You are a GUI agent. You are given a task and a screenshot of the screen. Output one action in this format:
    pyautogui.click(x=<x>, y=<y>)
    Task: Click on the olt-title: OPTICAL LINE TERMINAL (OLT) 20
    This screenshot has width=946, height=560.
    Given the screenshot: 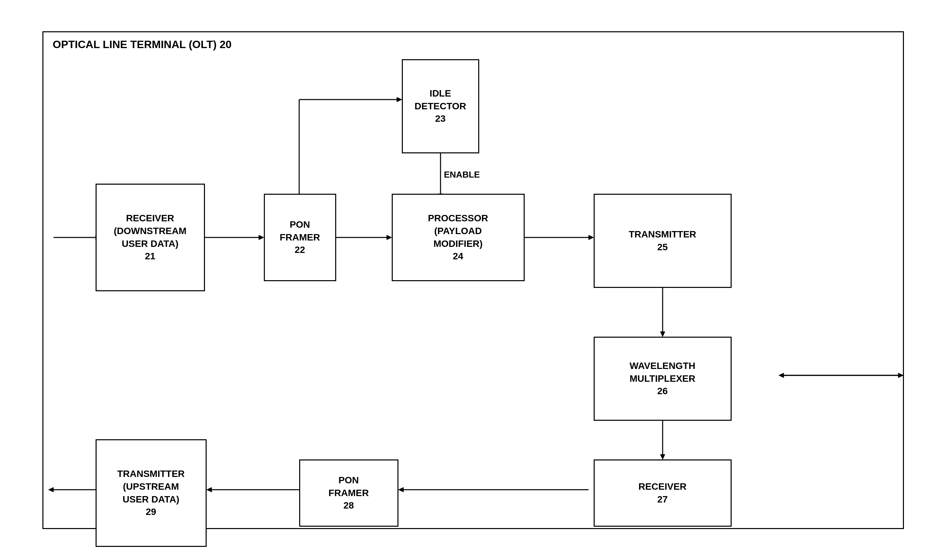 What is the action you would take?
    pyautogui.click(x=142, y=45)
    